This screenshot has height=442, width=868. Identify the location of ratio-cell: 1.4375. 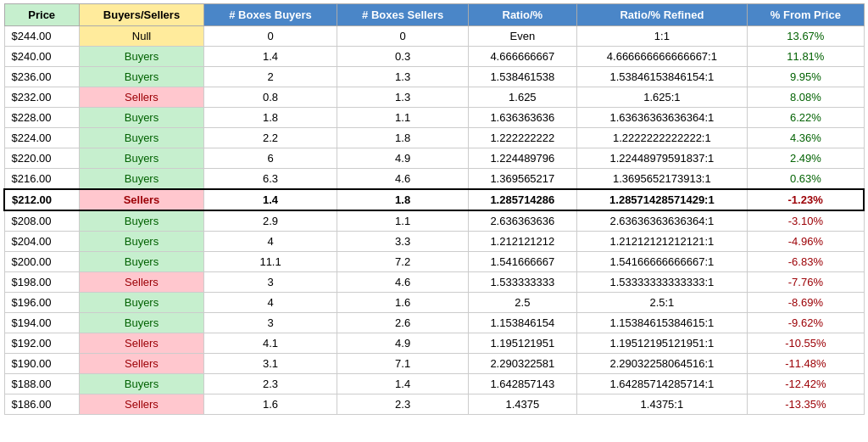
(522, 405).